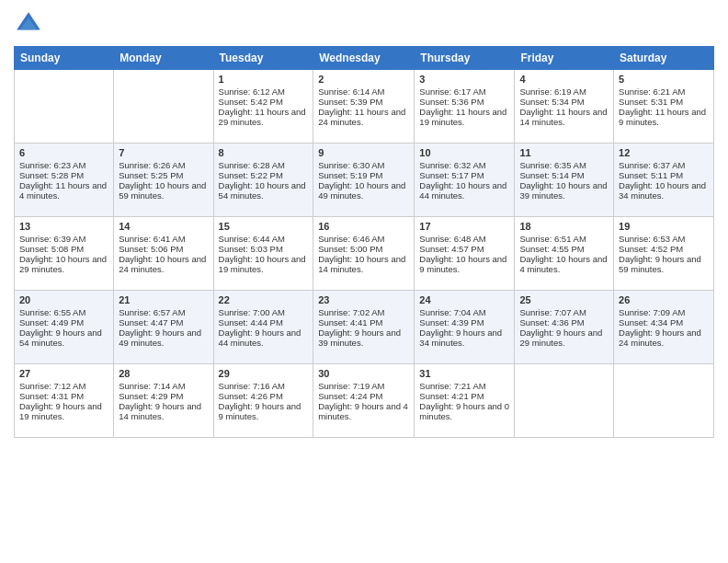  I want to click on day-number: 27, so click(64, 373).